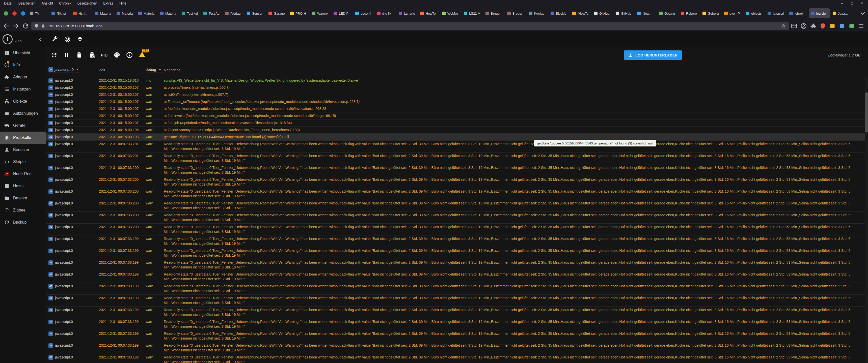 The height and width of the screenshot is (363, 868). What do you see at coordinates (92, 55) in the screenshot?
I see `clear-old-logs-button` at bounding box center [92, 55].